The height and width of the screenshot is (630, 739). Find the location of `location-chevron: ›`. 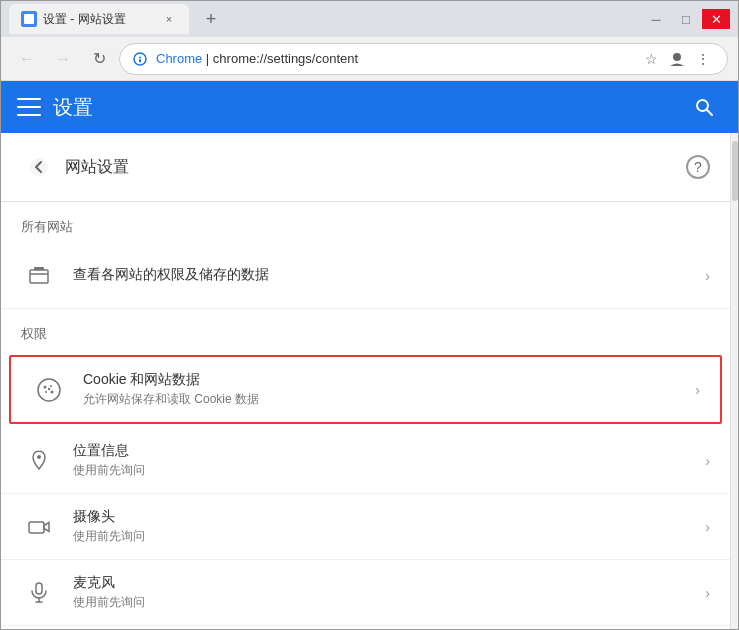

location-chevron: › is located at coordinates (708, 461).